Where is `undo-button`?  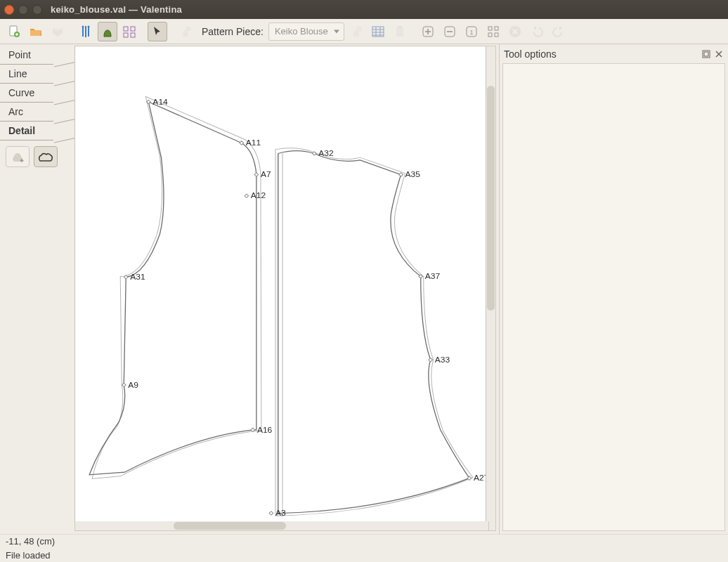 undo-button is located at coordinates (537, 32).